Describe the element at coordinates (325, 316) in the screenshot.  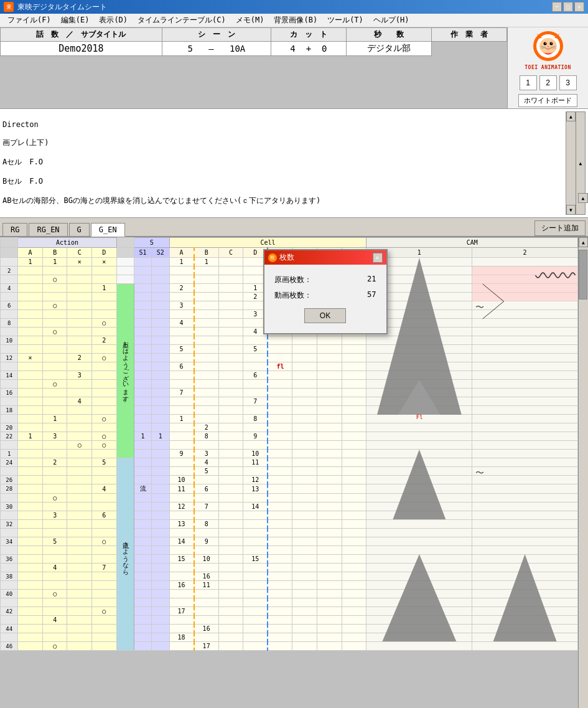
I see `modal-ok-button: OK` at that location.